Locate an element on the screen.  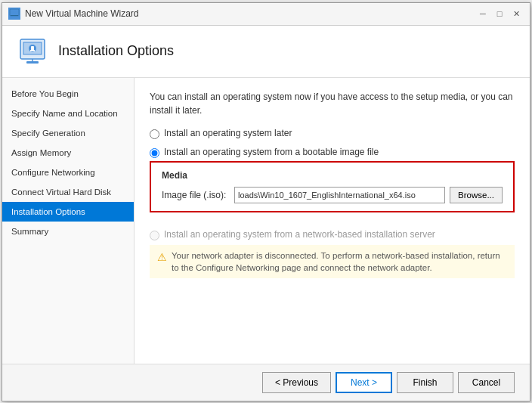
maximize-button: □ is located at coordinates (500, 14).